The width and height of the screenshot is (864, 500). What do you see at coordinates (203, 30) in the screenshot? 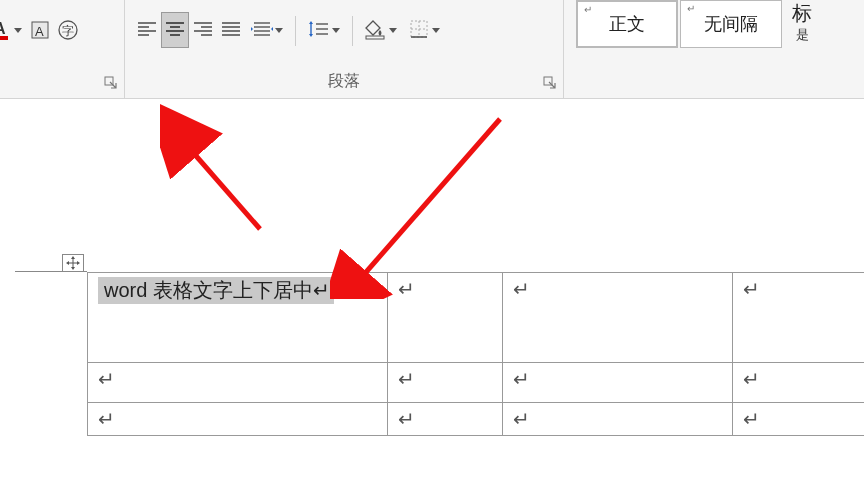
I see `align-right-icon` at bounding box center [203, 30].